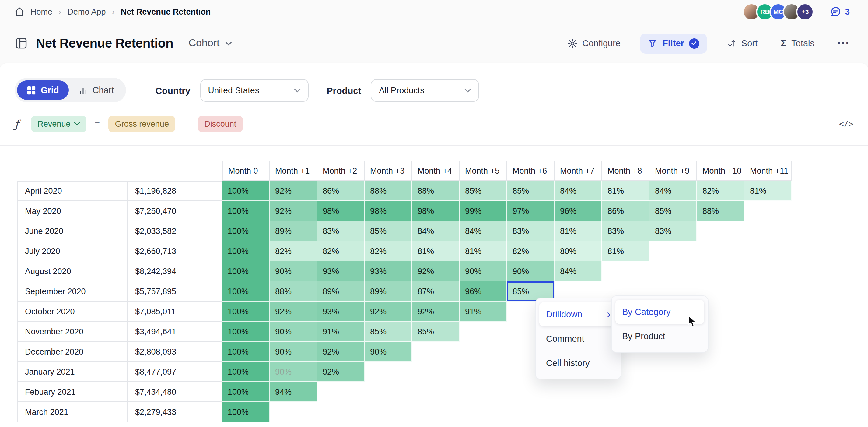 The image size is (868, 427). Describe the element at coordinates (293, 171) in the screenshot. I see `column-header: Month +1` at that location.